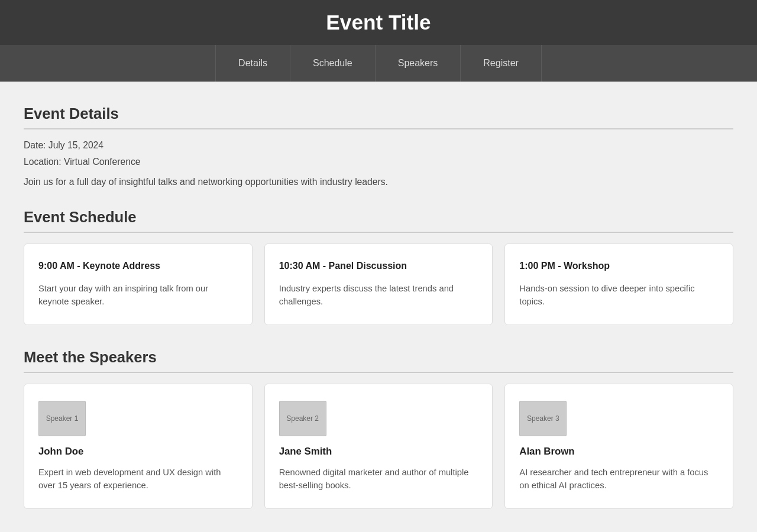 The height and width of the screenshot is (532, 757). What do you see at coordinates (378, 145) in the screenshot?
I see `event-date: Date: July 15, 2024` at bounding box center [378, 145].